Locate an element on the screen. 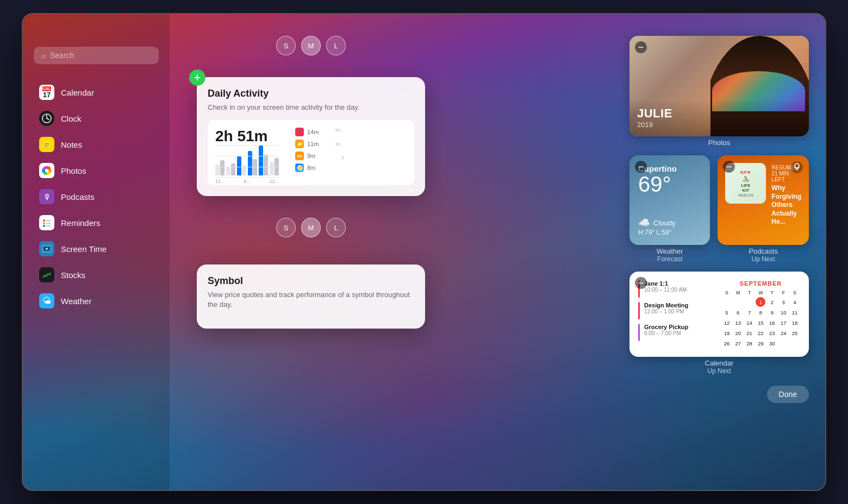 The image size is (848, 504). cal-day-2: 2 is located at coordinates (772, 302).